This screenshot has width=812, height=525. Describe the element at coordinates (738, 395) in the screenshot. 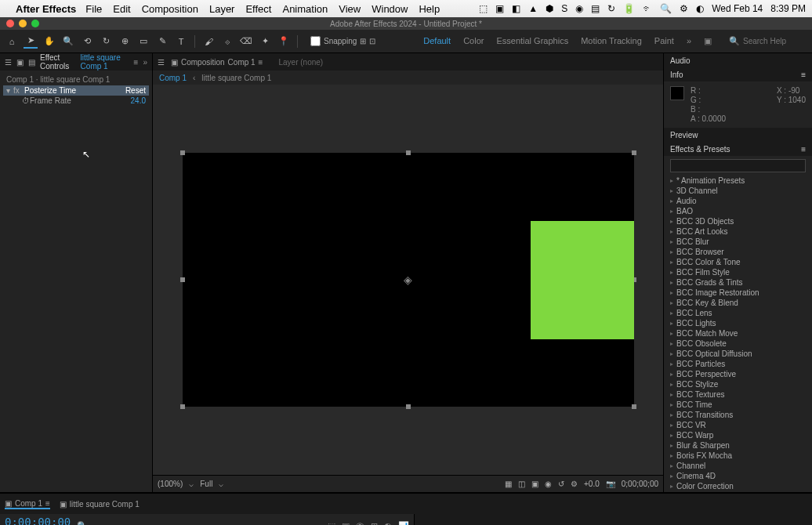

I see `effects-category-item: ▸BCC Textures` at that location.